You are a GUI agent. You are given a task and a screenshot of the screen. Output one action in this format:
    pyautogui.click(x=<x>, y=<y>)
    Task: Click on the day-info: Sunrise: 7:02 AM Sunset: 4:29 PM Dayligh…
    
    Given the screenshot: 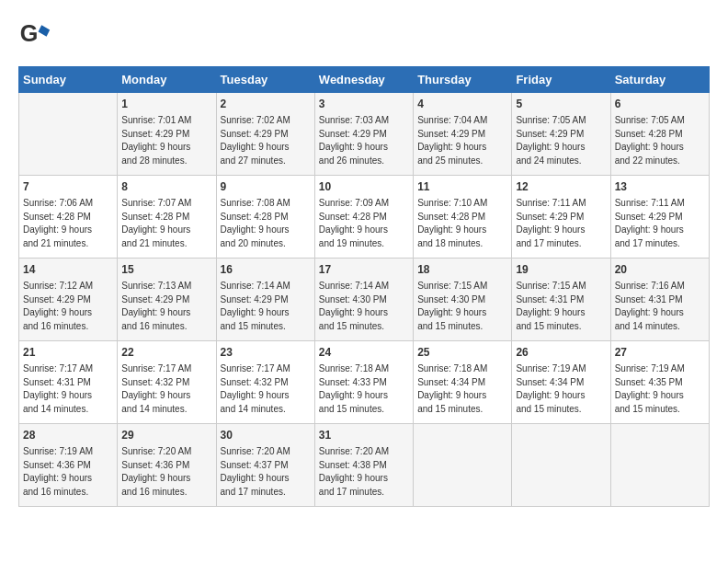 What is the action you would take?
    pyautogui.click(x=266, y=141)
    